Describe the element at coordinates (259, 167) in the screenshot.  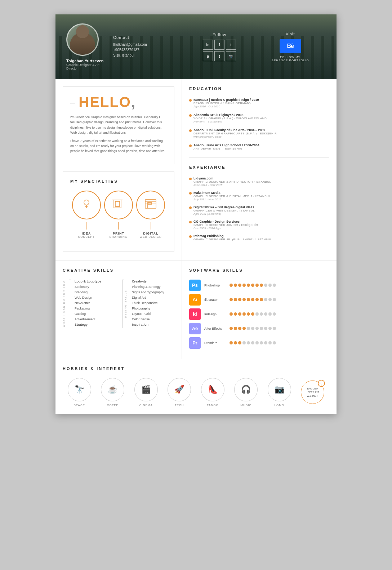
I see `experience-title: EXPERIANCE` at that location.